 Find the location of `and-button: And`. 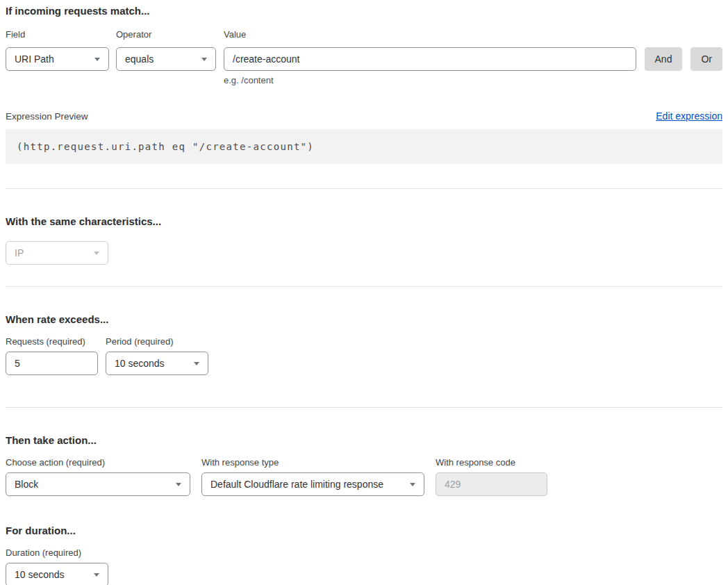

and-button: And is located at coordinates (664, 59).